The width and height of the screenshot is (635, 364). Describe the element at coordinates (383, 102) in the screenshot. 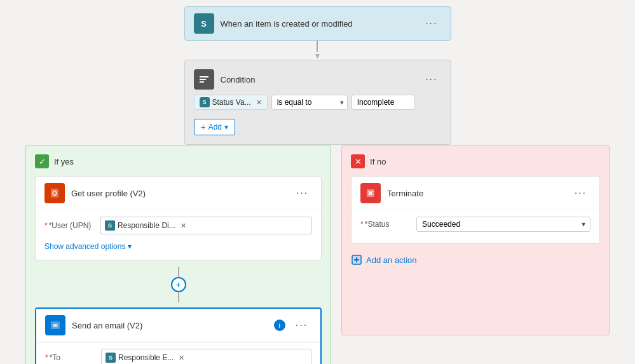

I see `condition-value-input` at that location.